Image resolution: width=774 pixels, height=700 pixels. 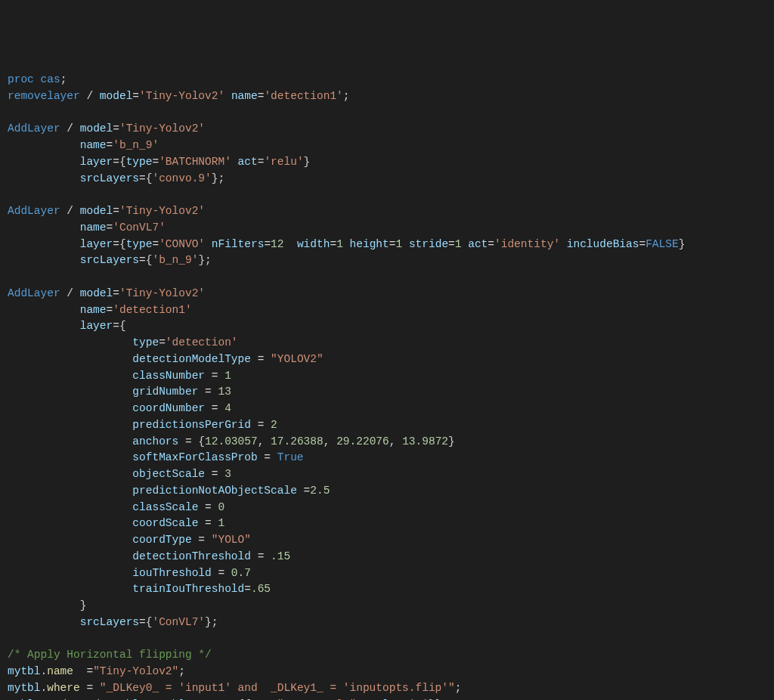 I want to click on code-line: coordNumber = 4, so click(x=119, y=408).